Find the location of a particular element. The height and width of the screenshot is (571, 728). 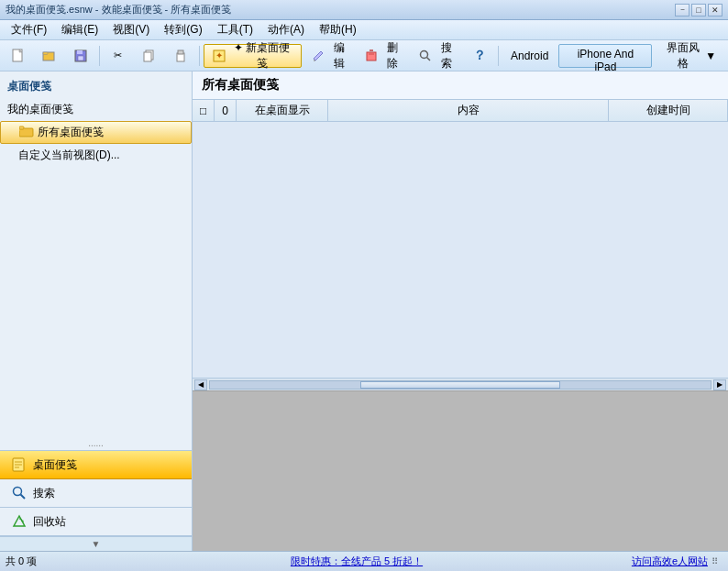

col-header-display: 在桌面显示 is located at coordinates (282, 110).